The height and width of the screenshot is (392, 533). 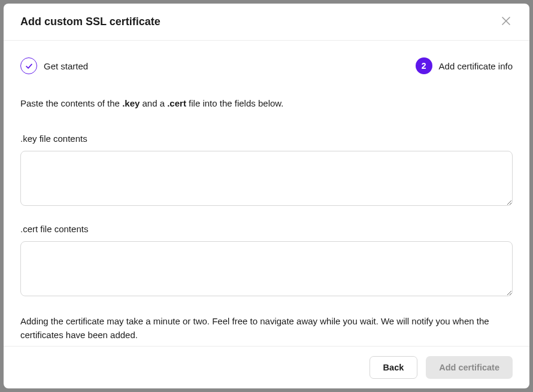 I want to click on help-text: Adding the certificate may take a minute…, so click(x=266, y=328).